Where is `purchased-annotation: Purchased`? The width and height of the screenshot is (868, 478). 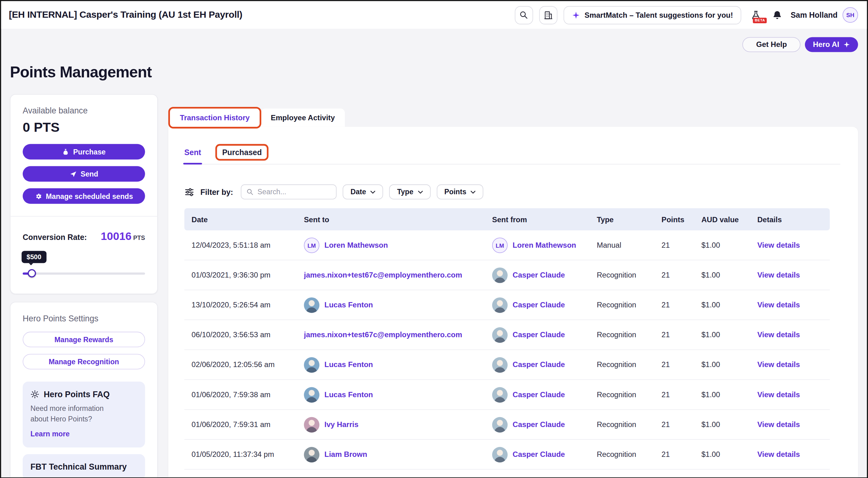
purchased-annotation: Purchased is located at coordinates (242, 152).